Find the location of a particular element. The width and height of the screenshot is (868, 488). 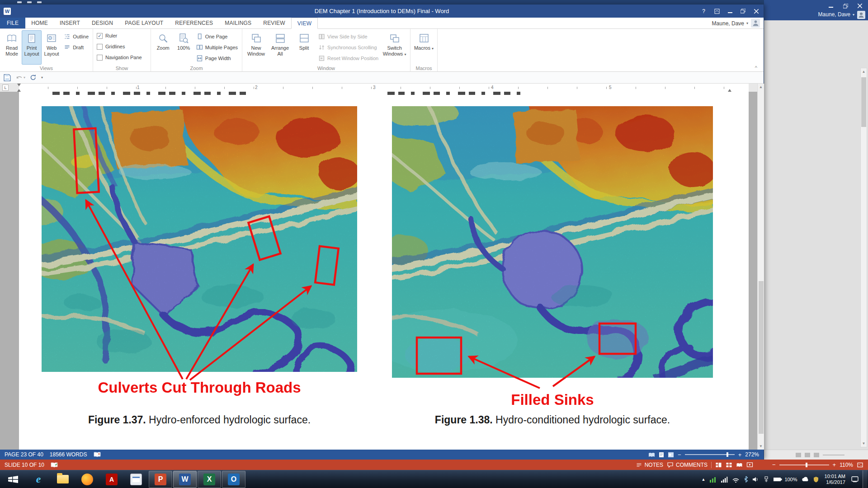

ppt-zoom-level: 110% is located at coordinates (846, 465).